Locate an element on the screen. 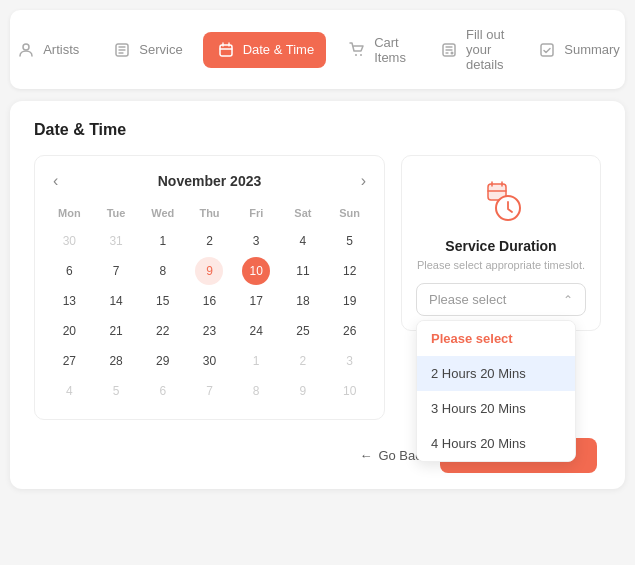 The width and height of the screenshot is (635, 565). go-back-arrow-icon: ← is located at coordinates (366, 456).